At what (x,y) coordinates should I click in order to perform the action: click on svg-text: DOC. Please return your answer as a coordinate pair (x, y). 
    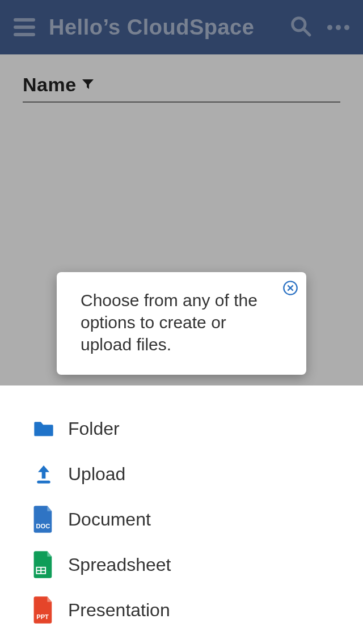
    Looking at the image, I should click on (43, 526).